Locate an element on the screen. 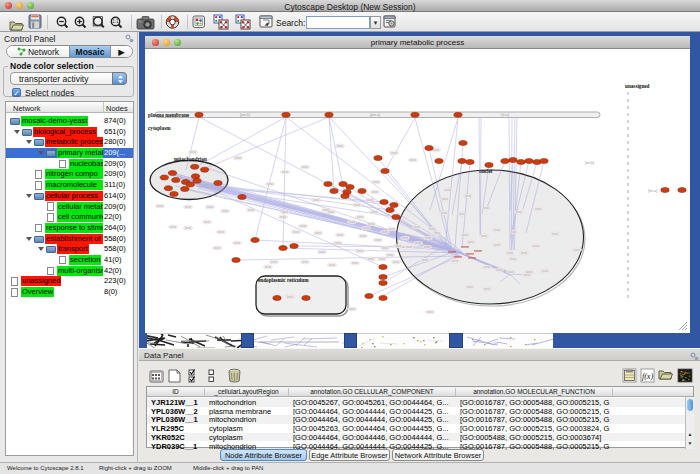  svg-text: [pm-b] is located at coordinates (245, 115).